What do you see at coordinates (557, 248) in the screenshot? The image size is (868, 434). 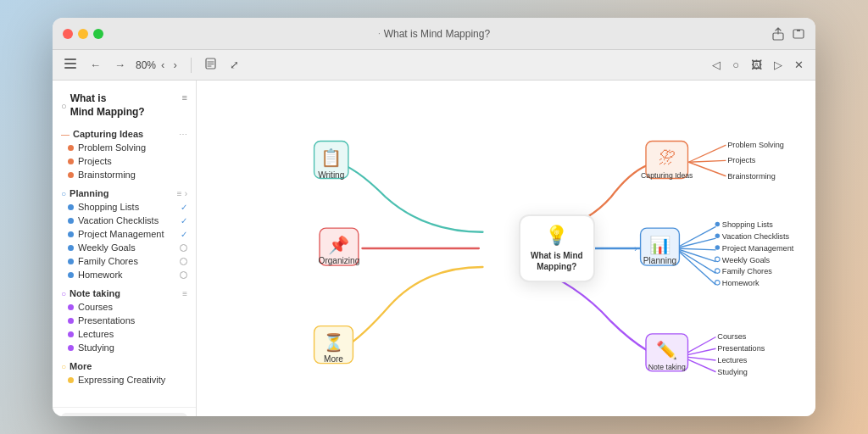 I see `center-node: 💡 What is Mind Mapping?` at bounding box center [557, 248].